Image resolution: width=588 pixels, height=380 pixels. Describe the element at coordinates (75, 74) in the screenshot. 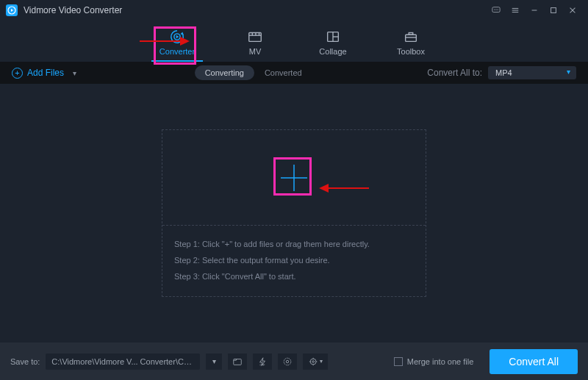

I see `add-files-dropdown: ▾` at that location.